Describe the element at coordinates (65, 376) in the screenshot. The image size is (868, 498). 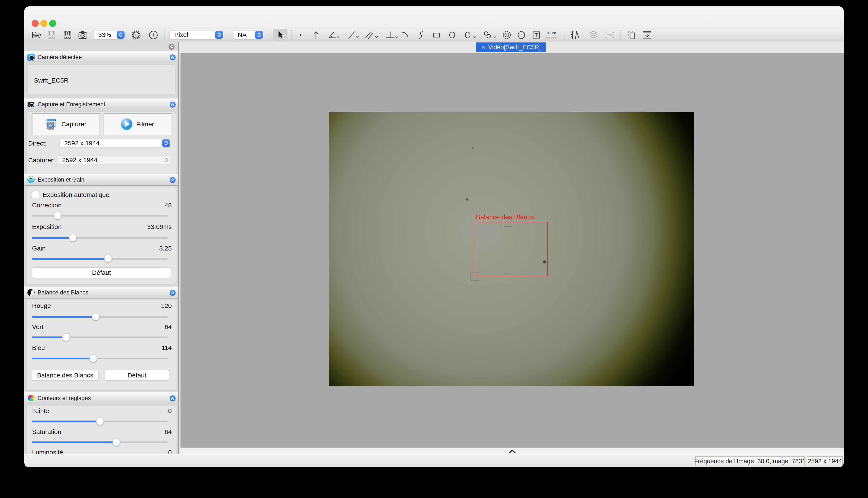
I see `white-balance-button: Balance des Blancs` at that location.